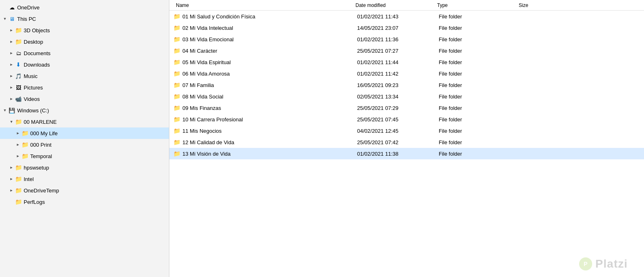  Describe the element at coordinates (18, 87) in the screenshot. I see `folder-pictures-icon: 🖼` at that location.